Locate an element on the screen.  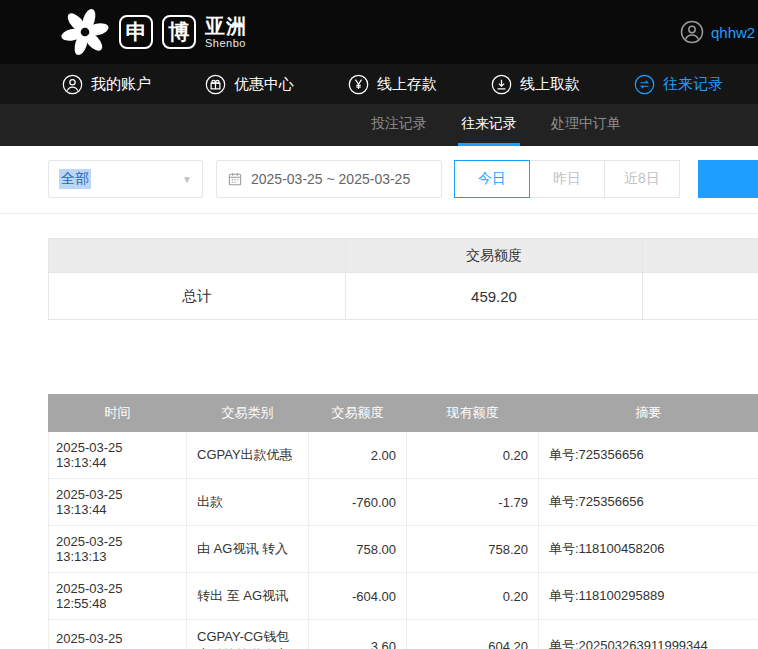
table-row: 2025-03-25 12:55:48 转出 至 AG视讯 -604.00 0.… is located at coordinates (404, 596).